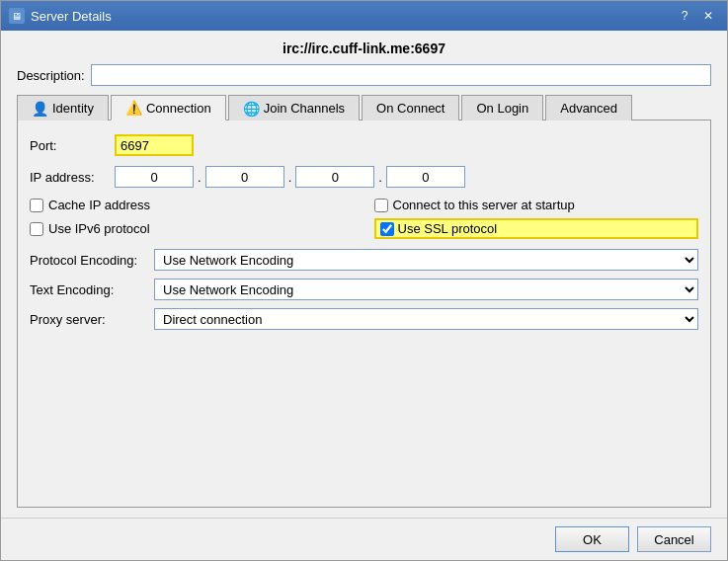 The height and width of the screenshot is (561, 728). Describe the element at coordinates (69, 146) in the screenshot. I see `port-label: Port:` at that location.